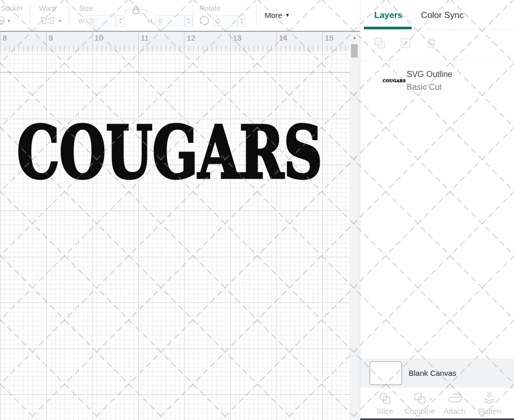 This screenshot has height=420, width=514. I want to click on ruler-minor-ticks, so click(175, 48).